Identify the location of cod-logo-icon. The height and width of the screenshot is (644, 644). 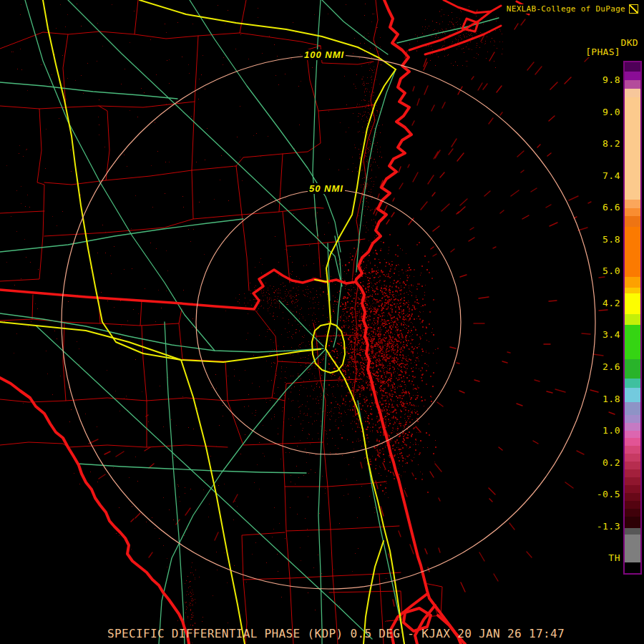
(634, 9).